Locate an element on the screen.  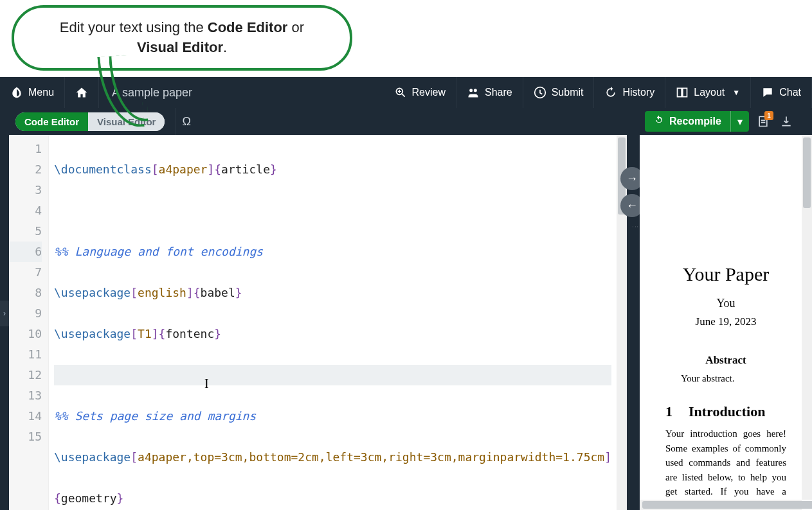
symbol-palette-button: Ω is located at coordinates (186, 121).